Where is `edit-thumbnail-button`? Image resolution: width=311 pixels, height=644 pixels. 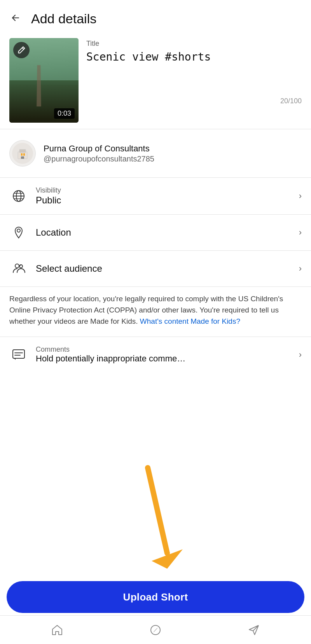
edit-thumbnail-button is located at coordinates (21, 50).